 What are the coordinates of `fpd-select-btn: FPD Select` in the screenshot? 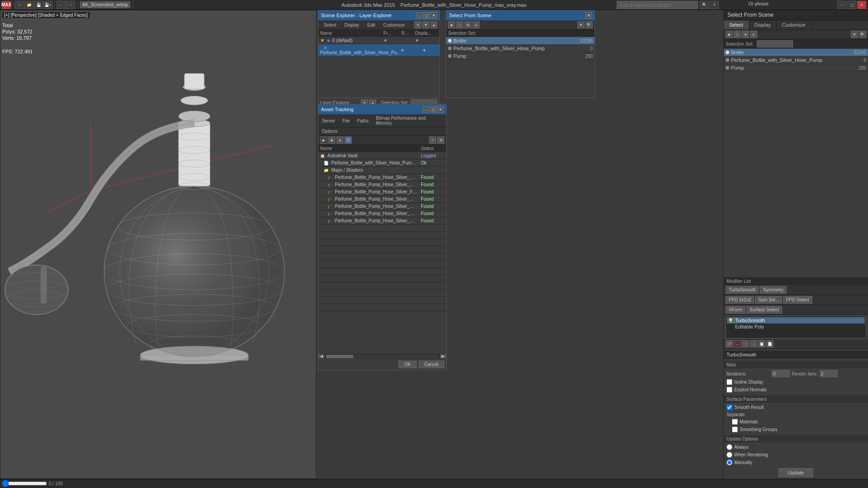 It's located at (797, 300).